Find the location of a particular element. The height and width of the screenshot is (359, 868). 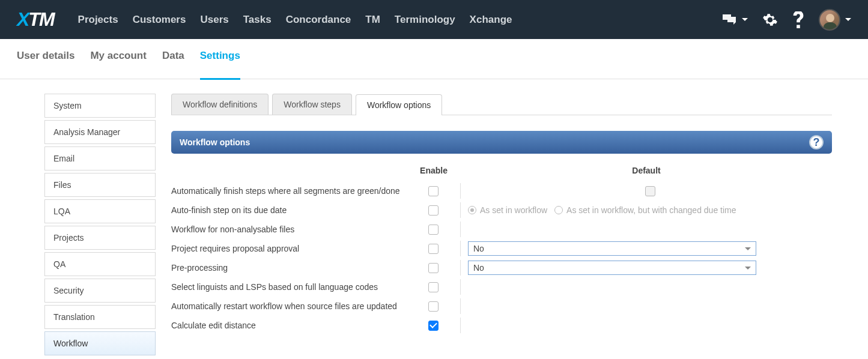

row-auto-finish-green: Automatically finish steps where all seg… is located at coordinates (502, 191).